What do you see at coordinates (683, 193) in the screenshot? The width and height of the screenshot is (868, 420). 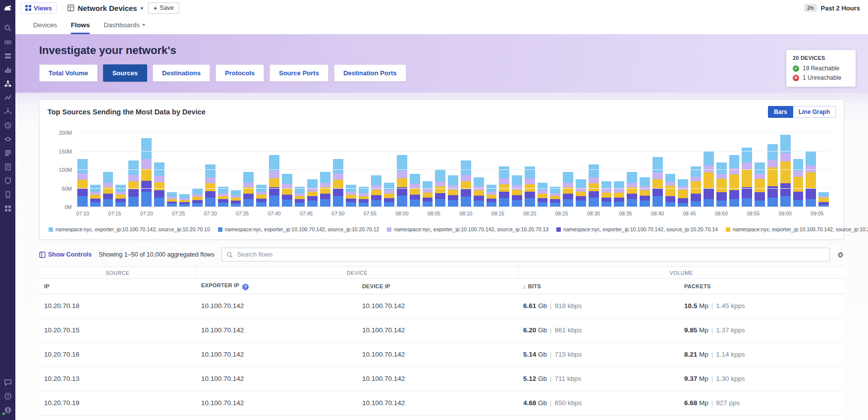 I see `bar-08:44` at bounding box center [683, 193].